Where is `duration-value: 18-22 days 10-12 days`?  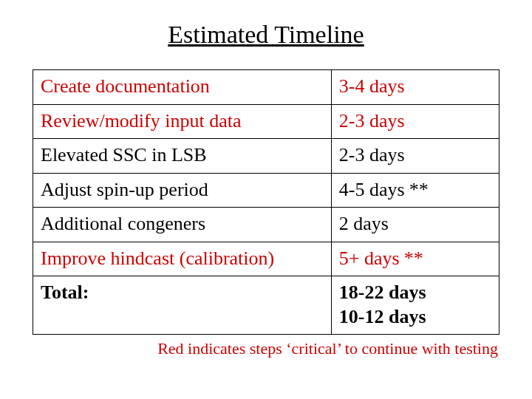 duration-value: 18-22 days 10-12 days is located at coordinates (383, 304).